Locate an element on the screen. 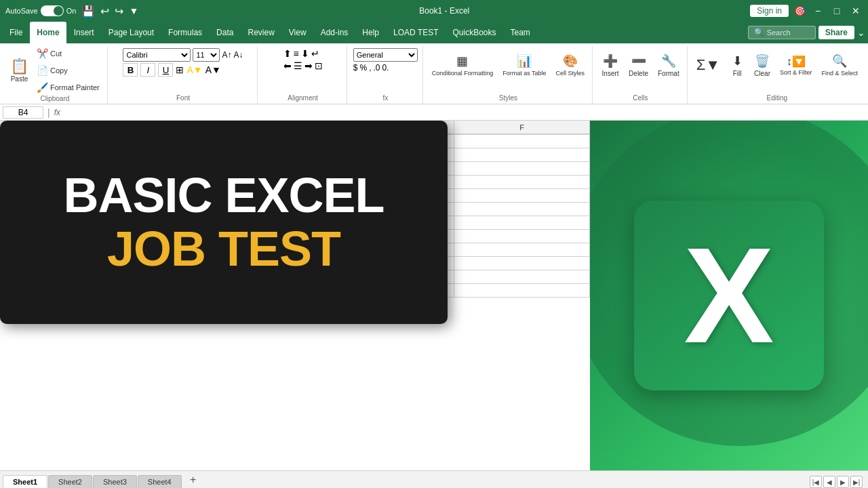 This screenshot has height=488, width=868. paste-button: 📋 Paste is located at coordinates (19, 70).